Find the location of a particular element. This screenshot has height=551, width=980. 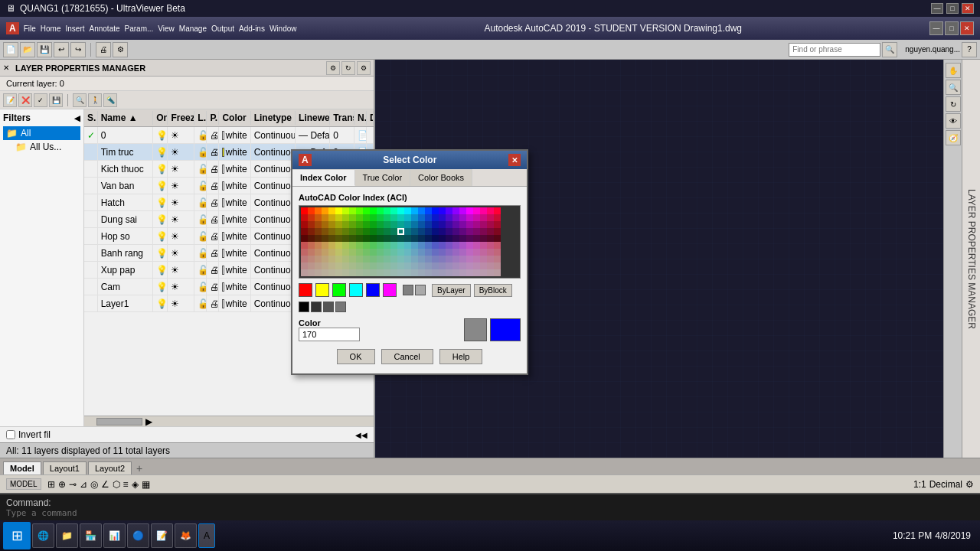

layer-1-lock: 🔓 is located at coordinates (201, 152).